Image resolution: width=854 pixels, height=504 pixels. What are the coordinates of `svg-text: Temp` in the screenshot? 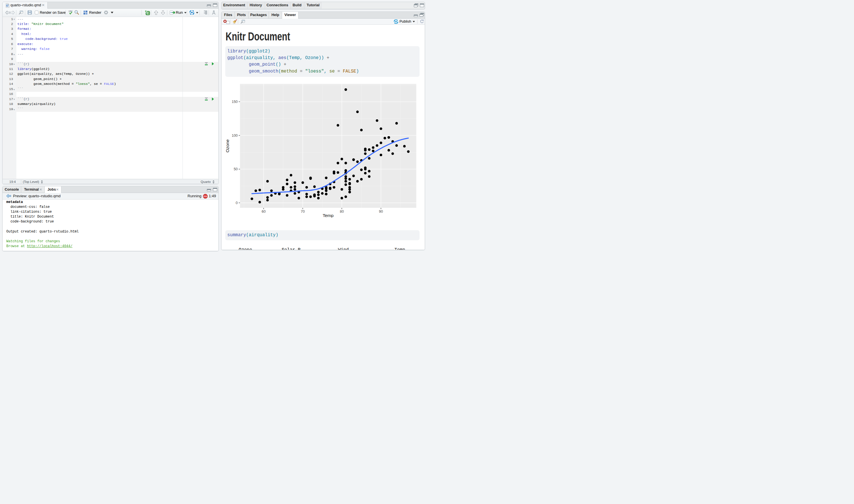 It's located at (328, 215).